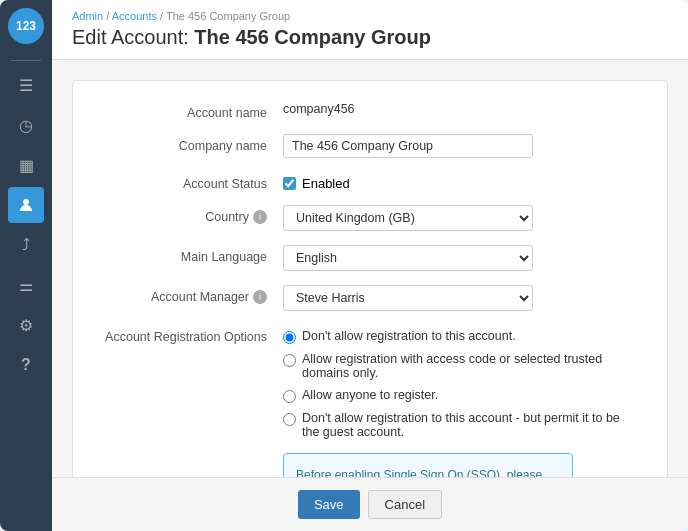  I want to click on save-button: Save, so click(329, 504).